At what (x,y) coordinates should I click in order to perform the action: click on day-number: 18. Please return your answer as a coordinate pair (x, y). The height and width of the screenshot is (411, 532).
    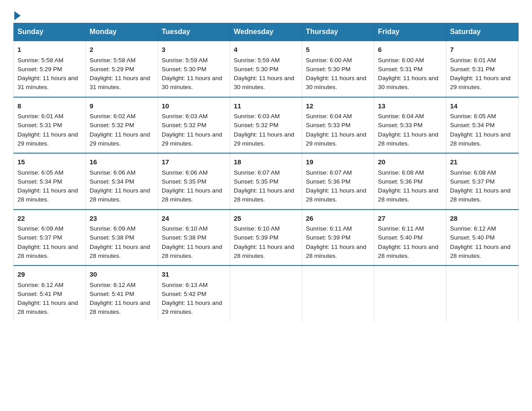
    Looking at the image, I should click on (266, 162).